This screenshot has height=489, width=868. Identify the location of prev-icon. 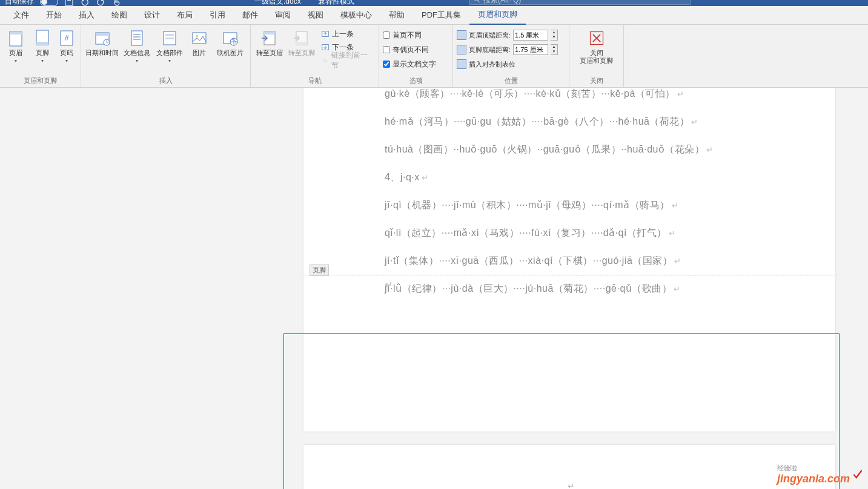
(325, 34).